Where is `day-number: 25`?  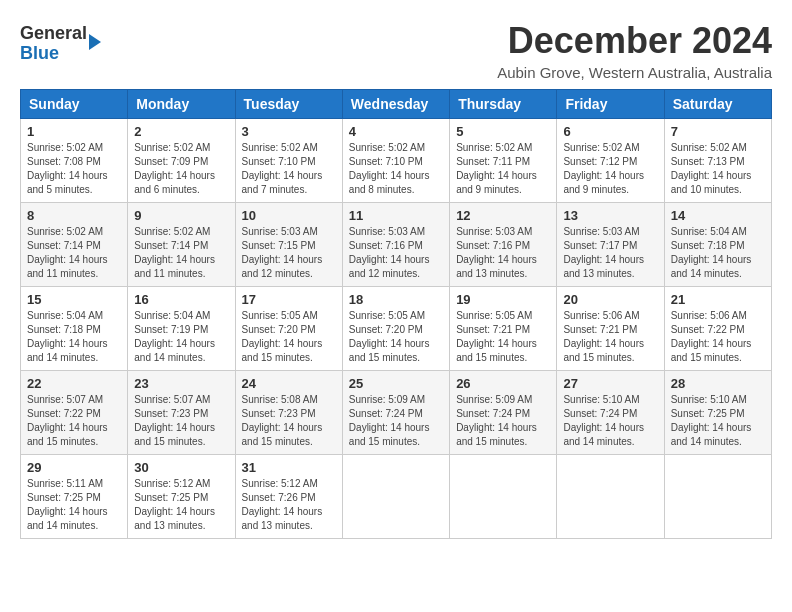 day-number: 25 is located at coordinates (396, 384).